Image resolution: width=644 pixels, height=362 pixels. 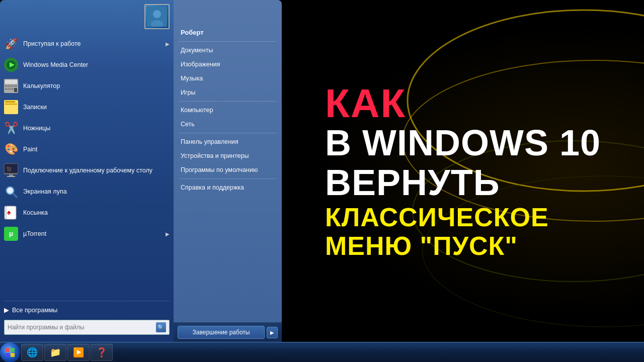 I want to click on media-icon: ▶️, so click(x=78, y=352).